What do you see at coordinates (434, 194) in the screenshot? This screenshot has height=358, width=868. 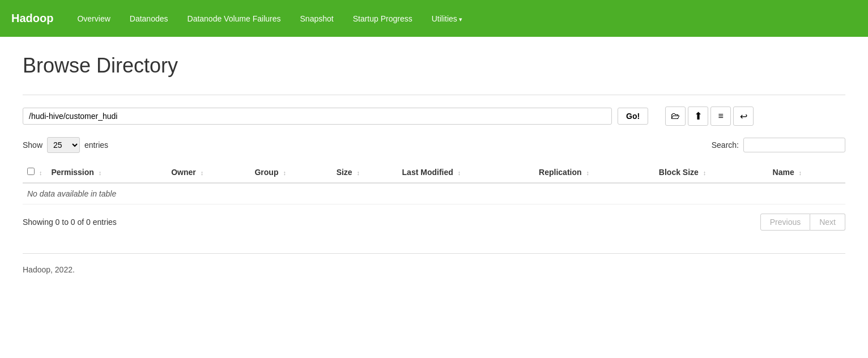 I see `no-data-row: No data available in table` at bounding box center [434, 194].